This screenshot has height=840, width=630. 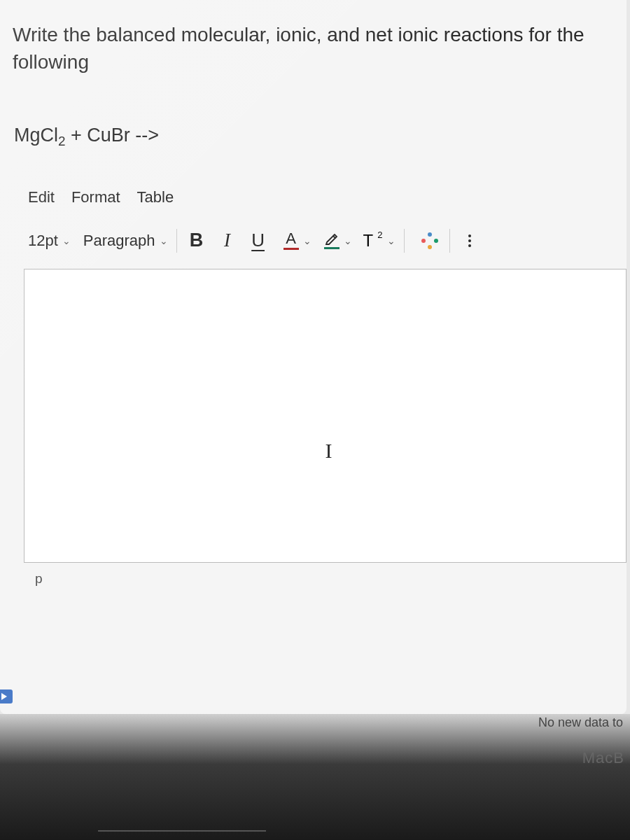 I want to click on text-color-button: A ⌄, so click(x=297, y=241).